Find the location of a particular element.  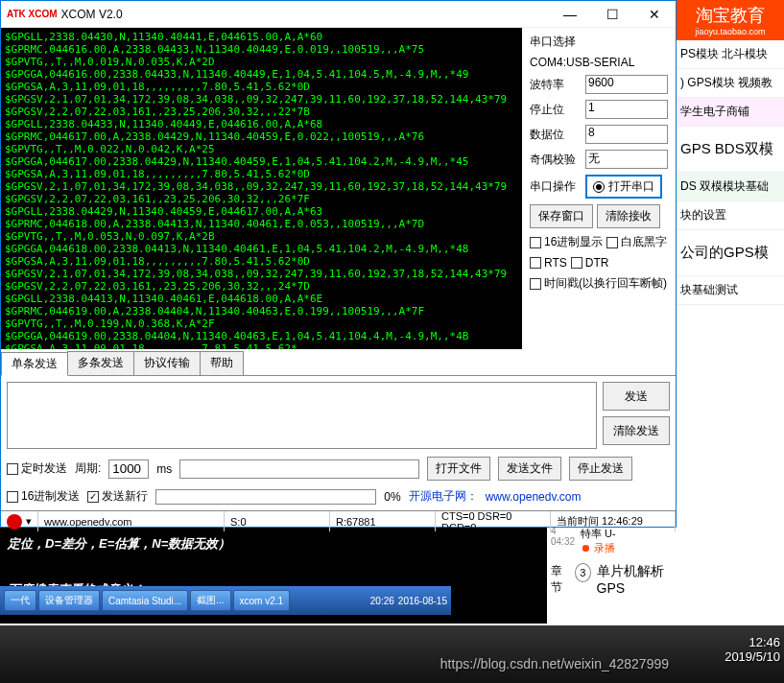

bg-item: 学生电子商铺 is located at coordinates (730, 112).